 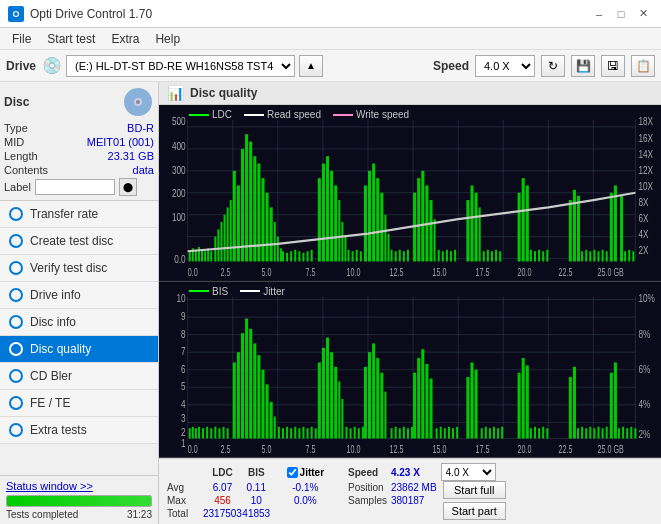 I want to click on disc-length-value: 23.31 GB, so click(x=131, y=156).